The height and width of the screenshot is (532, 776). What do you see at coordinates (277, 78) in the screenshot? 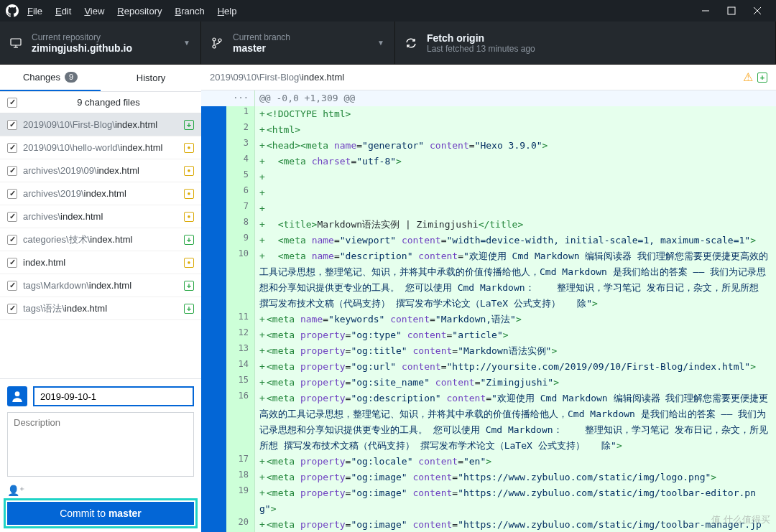
I see `diff-file-path: 2019\09\10\First-Blog\index.html` at bounding box center [277, 78].